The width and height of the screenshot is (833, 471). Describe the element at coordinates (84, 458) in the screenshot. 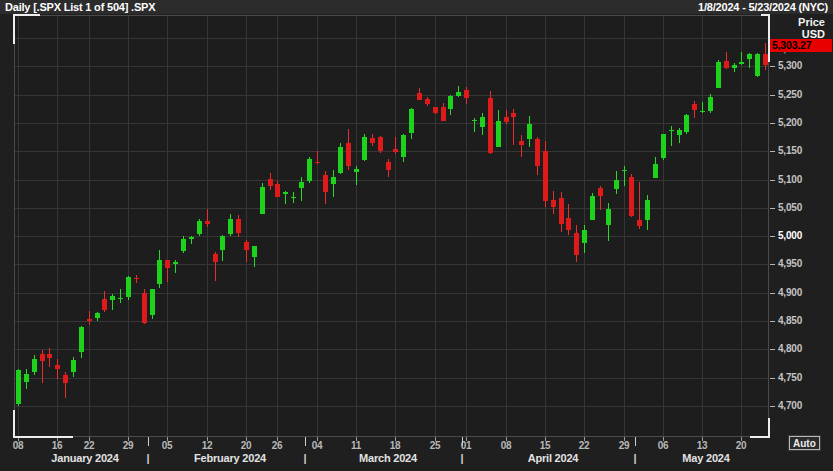

I see `month-label: January 2024` at that location.